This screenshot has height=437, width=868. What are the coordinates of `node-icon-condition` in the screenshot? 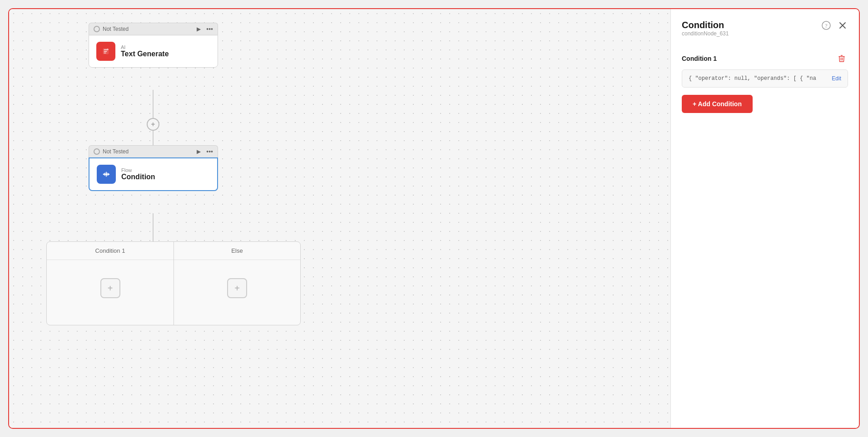 It's located at (106, 174).